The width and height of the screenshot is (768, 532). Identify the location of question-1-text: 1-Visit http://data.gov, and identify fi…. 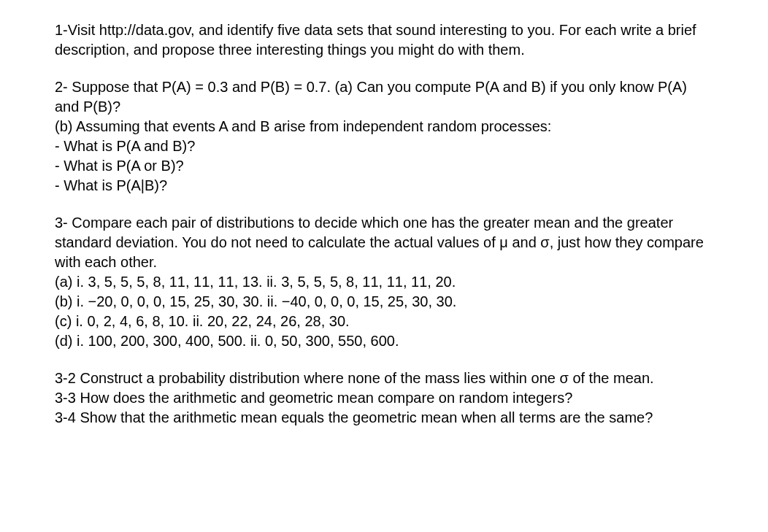
(384, 40).